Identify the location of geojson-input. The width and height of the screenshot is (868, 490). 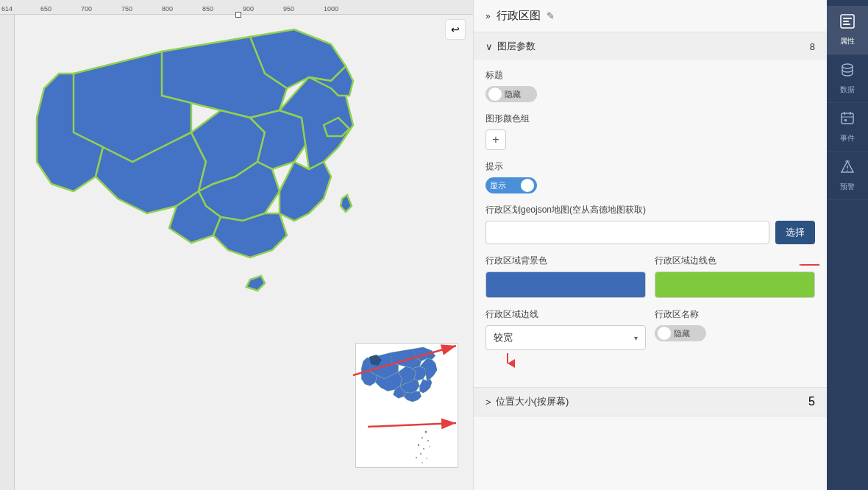
(627, 232).